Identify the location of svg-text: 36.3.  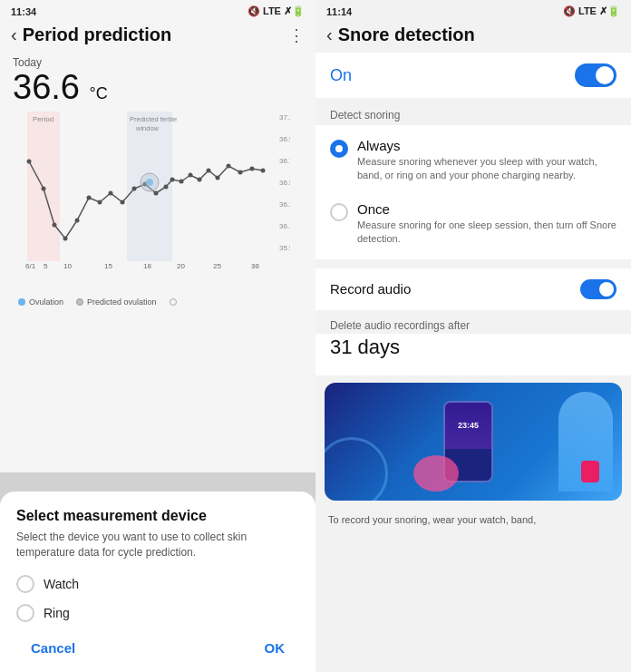
(285, 205).